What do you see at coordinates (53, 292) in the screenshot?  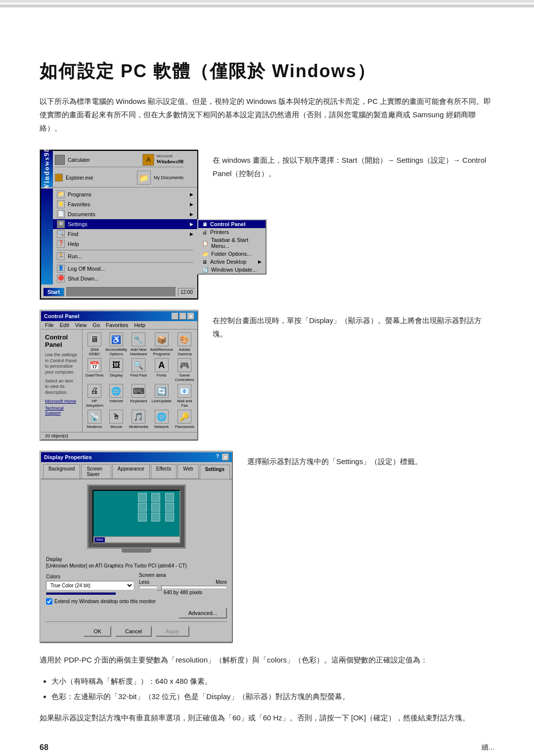 I see `start-btn: Start` at bounding box center [53, 292].